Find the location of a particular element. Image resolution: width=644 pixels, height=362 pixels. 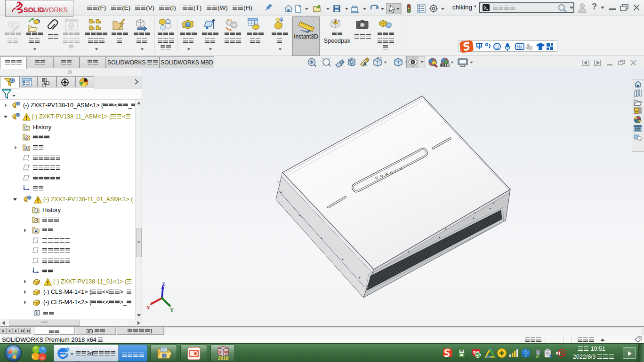

svg-text: W is located at coordinates (226, 352).